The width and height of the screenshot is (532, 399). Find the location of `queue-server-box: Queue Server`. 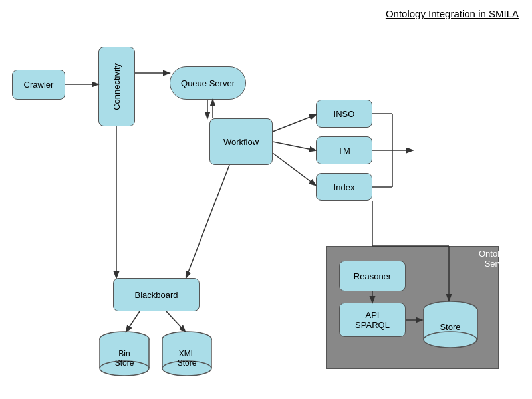

queue-server-box: Queue Server is located at coordinates (207, 83).